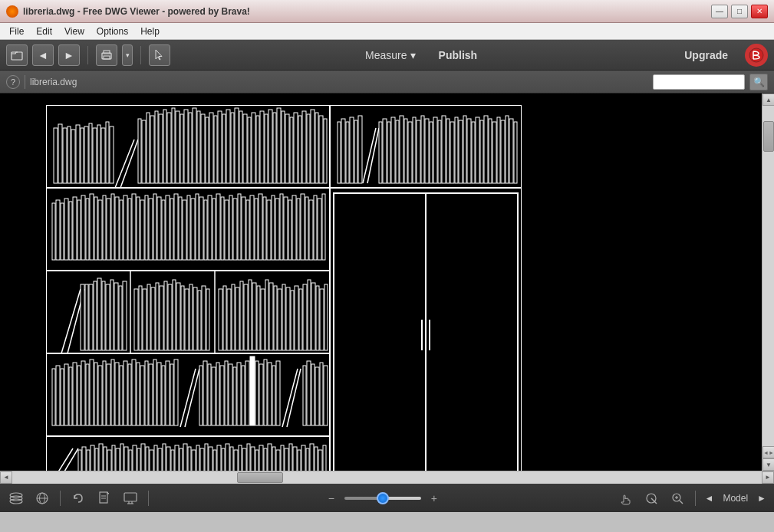 The width and height of the screenshot is (774, 532). What do you see at coordinates (768, 282) in the screenshot?
I see `vertical-scrollbar: ▲ ◄► ▼` at bounding box center [768, 282].